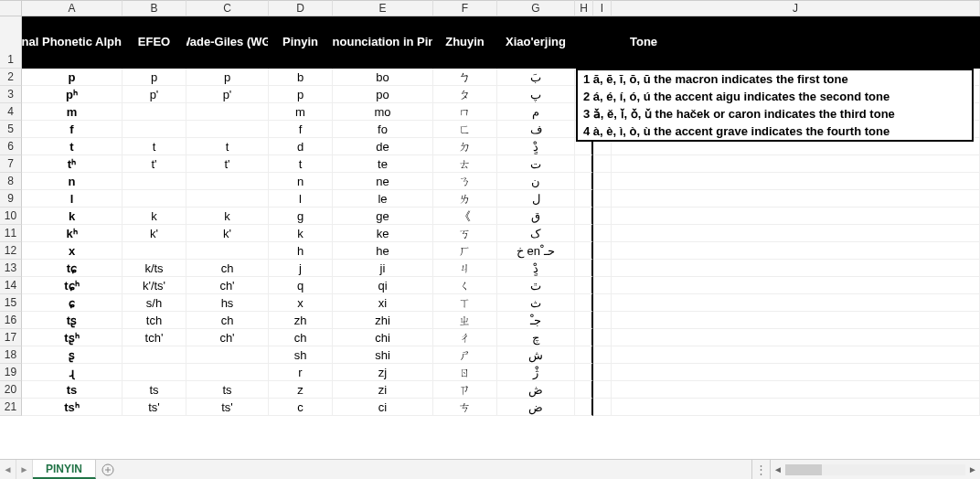 The image size is (980, 479). Describe the element at coordinates (301, 77) in the screenshot. I see `cell: b` at that location.